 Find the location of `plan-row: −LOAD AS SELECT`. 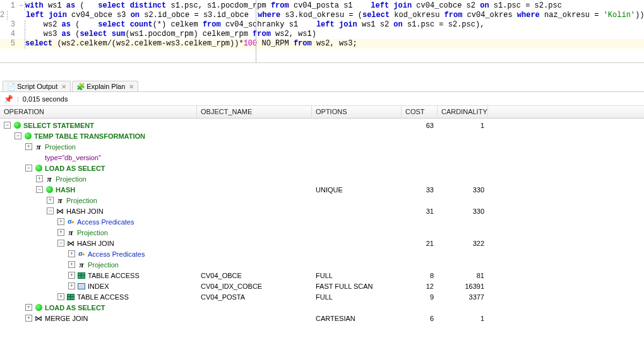

plan-row: −LOAD AS SELECT is located at coordinates (322, 168).